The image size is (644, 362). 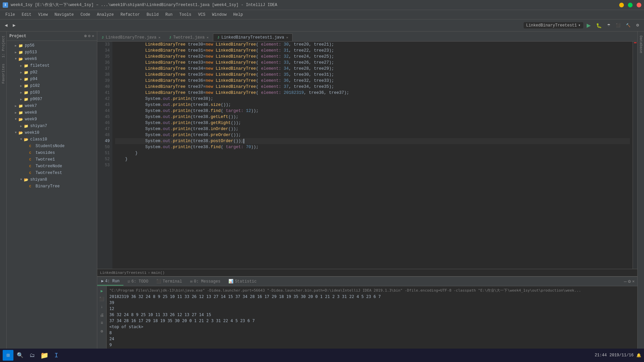 I want to click on tree-item-twosides: C twosides, so click(x=52, y=153).